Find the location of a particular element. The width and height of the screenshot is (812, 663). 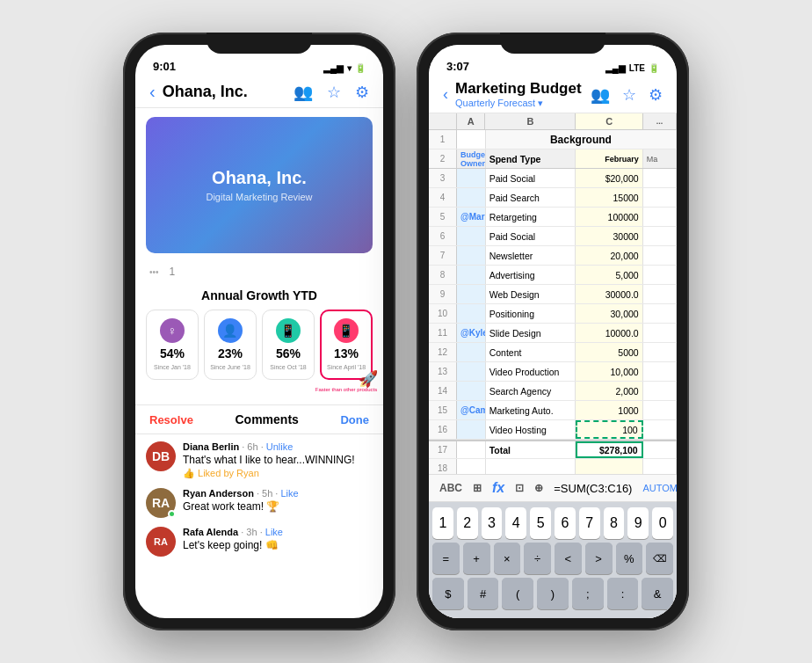

cell-1a is located at coordinates (471, 139).